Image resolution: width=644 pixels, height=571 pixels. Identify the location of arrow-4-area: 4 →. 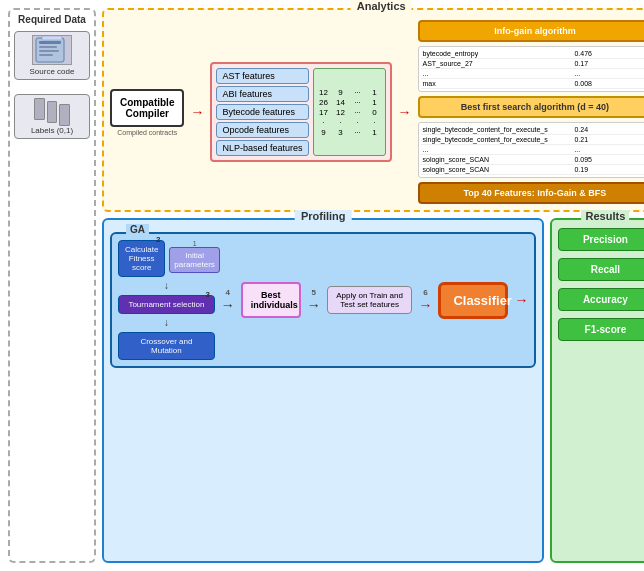
(228, 300).